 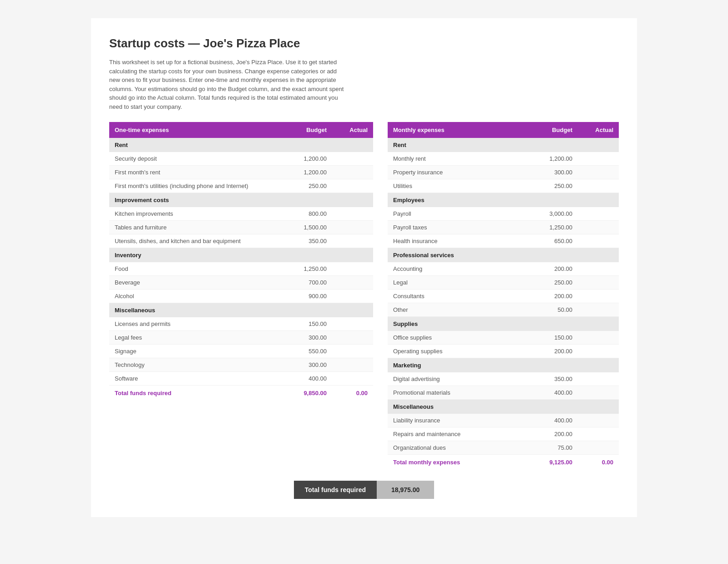 I want to click on table-row: Operating supplies200.00, so click(x=503, y=351).